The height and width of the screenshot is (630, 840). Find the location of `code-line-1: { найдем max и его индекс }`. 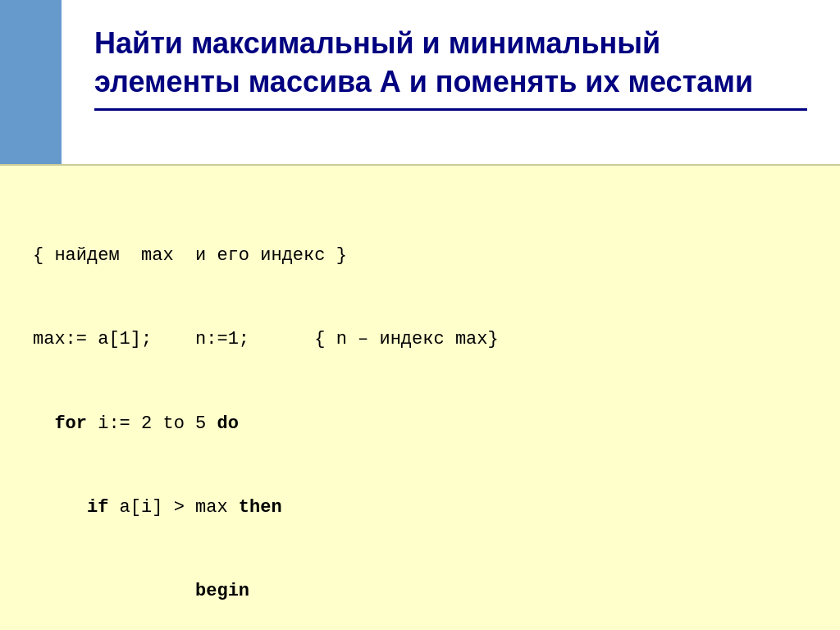

code-line-1: { найдем max и его индекс } is located at coordinates (420, 256).